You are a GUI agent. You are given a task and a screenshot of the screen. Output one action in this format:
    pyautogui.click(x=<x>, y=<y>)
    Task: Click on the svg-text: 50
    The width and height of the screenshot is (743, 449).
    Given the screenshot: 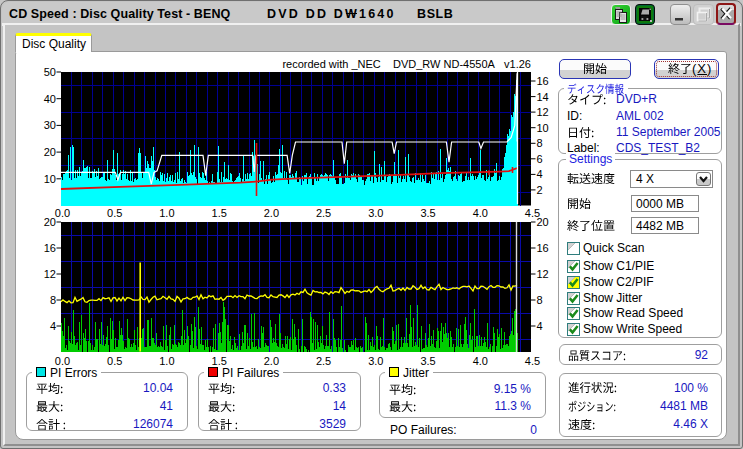 What is the action you would take?
    pyautogui.click(x=50, y=72)
    